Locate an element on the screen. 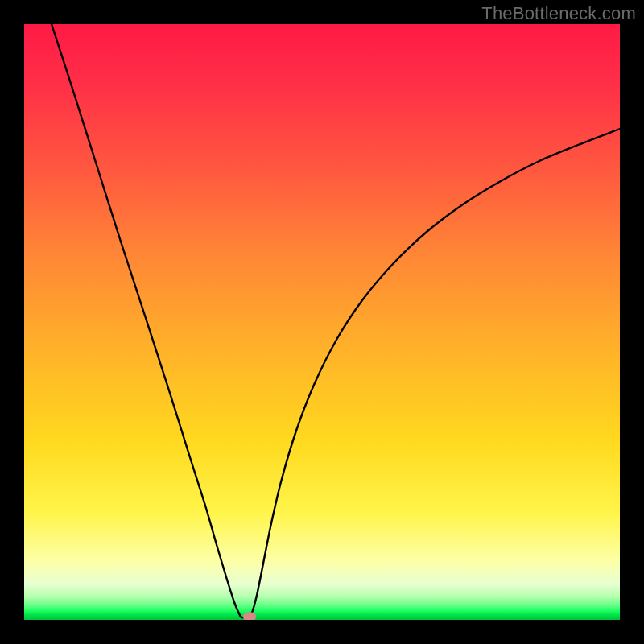 Image resolution: width=644 pixels, height=644 pixels. minimum-marker is located at coordinates (250, 617).